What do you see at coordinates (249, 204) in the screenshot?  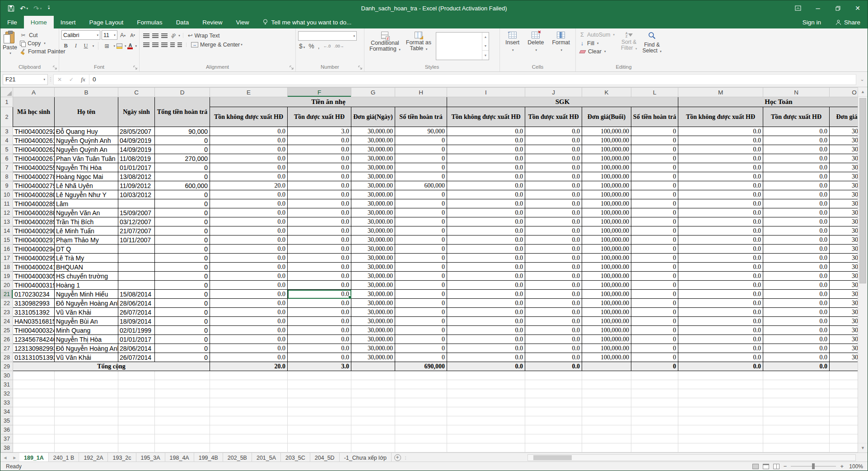 I see `cell-E11: 0.0` at bounding box center [249, 204].